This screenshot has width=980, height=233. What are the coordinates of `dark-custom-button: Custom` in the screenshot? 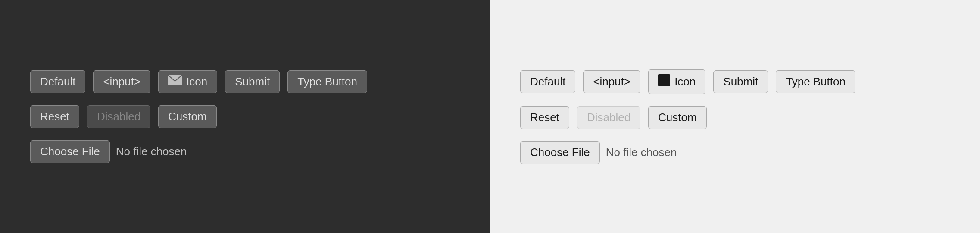 It's located at (187, 116).